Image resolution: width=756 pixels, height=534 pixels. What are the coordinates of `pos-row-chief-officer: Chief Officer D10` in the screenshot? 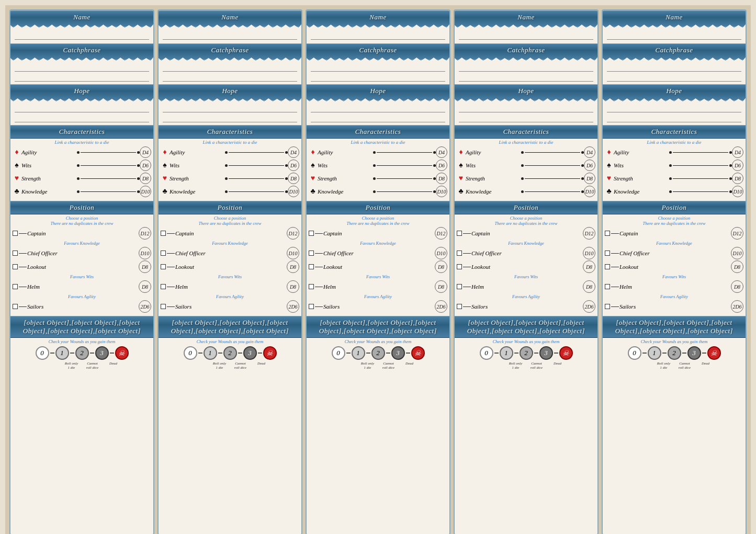 It's located at (82, 253).